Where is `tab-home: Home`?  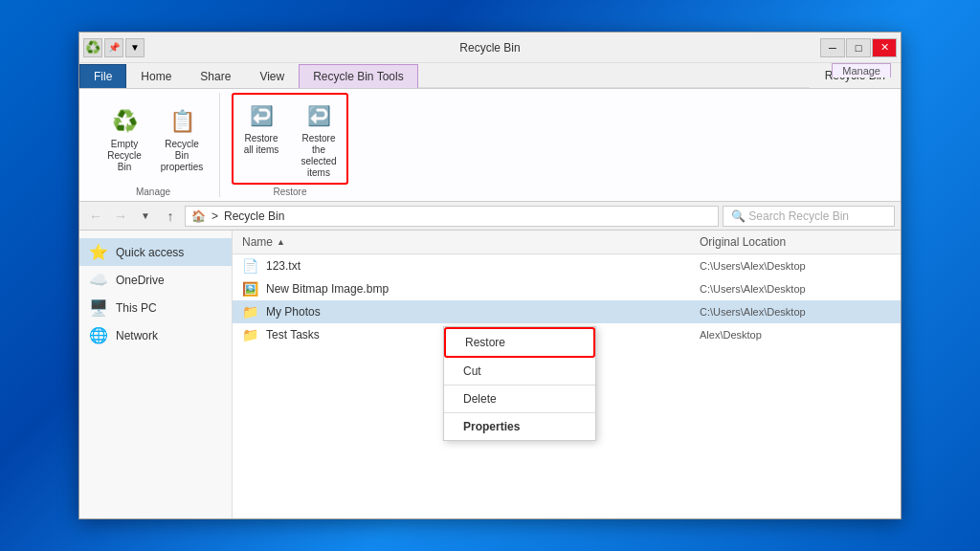 tab-home: Home is located at coordinates (156, 77).